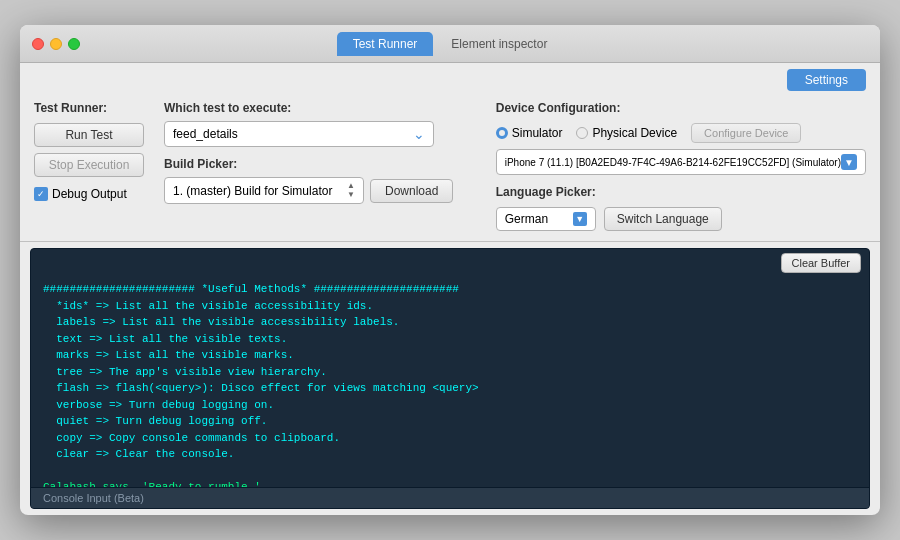 This screenshot has height=540, width=900. I want to click on console-line: text => List all the visible texts., so click(450, 340).